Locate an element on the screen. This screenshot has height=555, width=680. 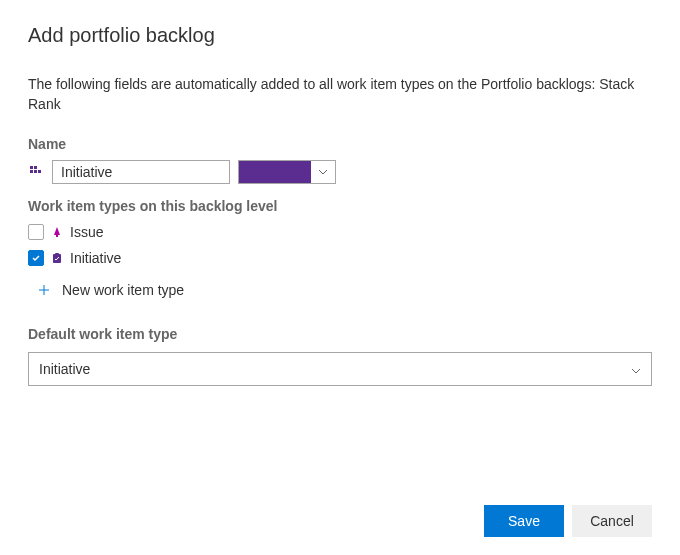
plus-icon is located at coordinates (44, 290).